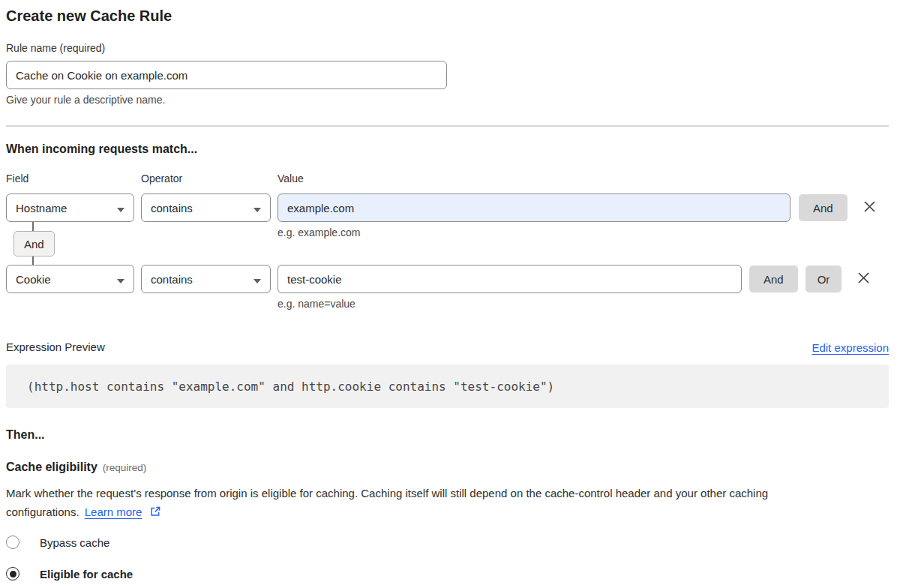 The width and height of the screenshot is (900, 588). Describe the element at coordinates (447, 126) in the screenshot. I see `section-divider` at that location.